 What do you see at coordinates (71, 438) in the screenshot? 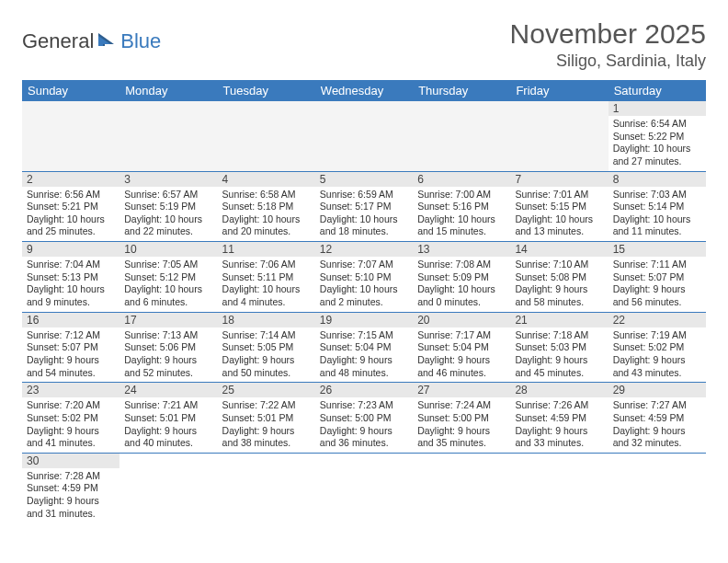
I see `daylight-text: Daylight: 9 hours and 41 minutes.` at bounding box center [71, 438].